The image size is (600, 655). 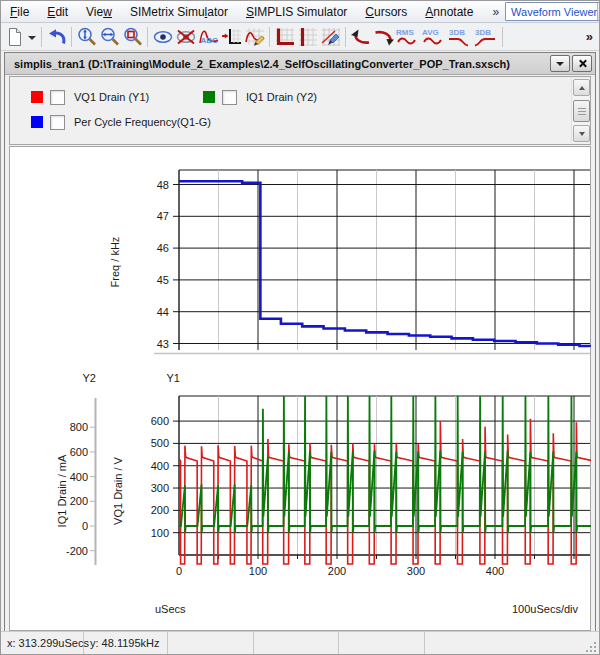 What do you see at coordinates (208, 36) in the screenshot?
I see `curve-label-icon: ABC` at bounding box center [208, 36].